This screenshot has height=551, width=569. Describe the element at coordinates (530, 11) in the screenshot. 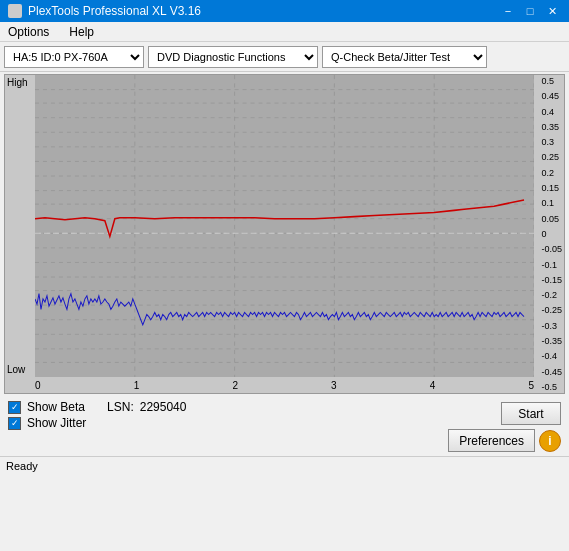

I see `window-controls: − □ ✕` at that location.